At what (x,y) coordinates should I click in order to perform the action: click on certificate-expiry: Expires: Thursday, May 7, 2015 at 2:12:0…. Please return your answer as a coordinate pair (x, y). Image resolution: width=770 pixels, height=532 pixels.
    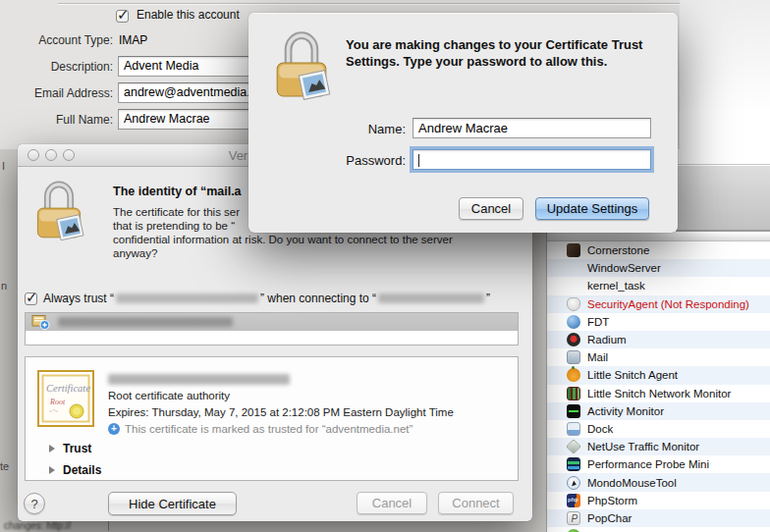
    Looking at the image, I should click on (281, 412).